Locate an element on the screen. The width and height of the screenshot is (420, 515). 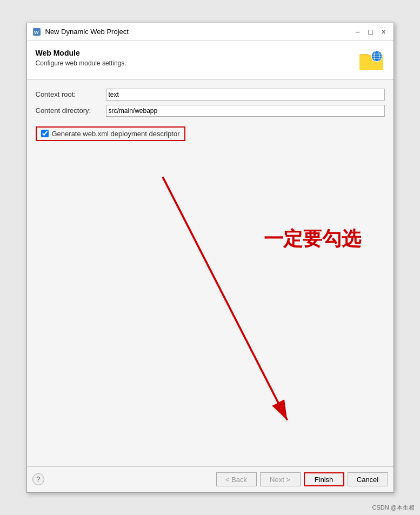
back-button: < Back is located at coordinates (237, 479).